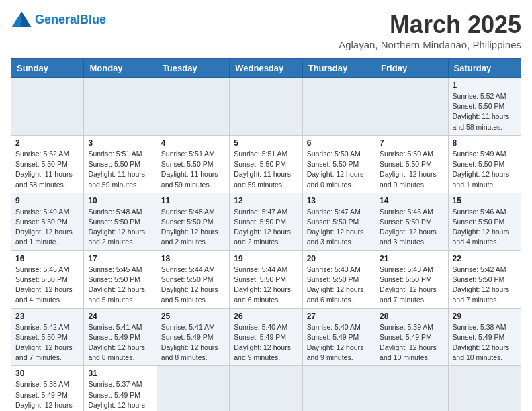 The image size is (532, 411). I want to click on calendar-day-cell: 7Sunrise: 5:50 AM Sunset: 5:50 PM Daylig…, so click(412, 164).